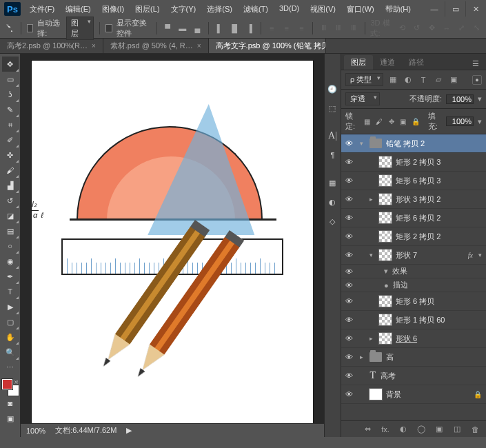 This screenshot has height=448, width=486. Describe the element at coordinates (398, 10) in the screenshot. I see `menu-help: 帮助(H)` at that location.